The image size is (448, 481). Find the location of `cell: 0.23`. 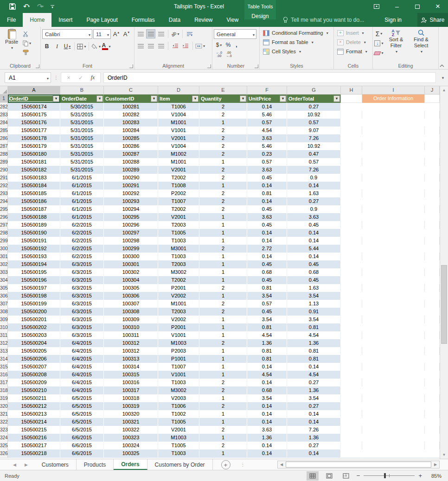

cell: 0.23 is located at coordinates (267, 154).